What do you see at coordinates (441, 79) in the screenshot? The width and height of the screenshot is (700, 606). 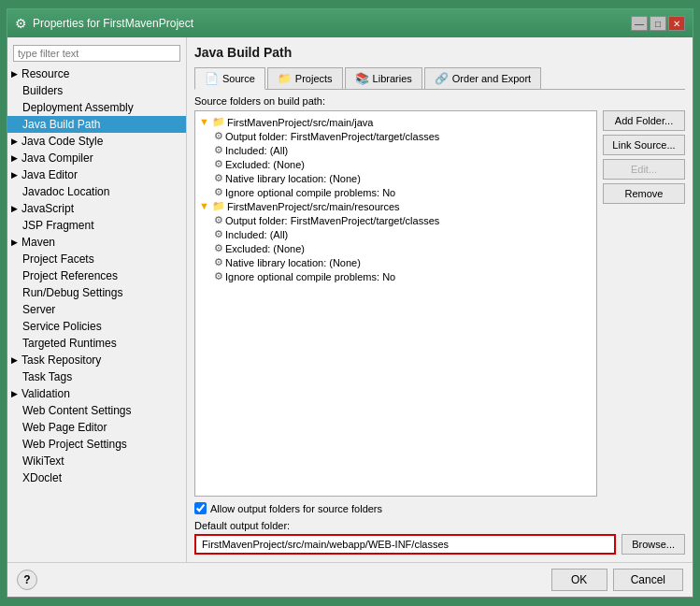 I see `tab-icon: 🔗` at bounding box center [441, 79].